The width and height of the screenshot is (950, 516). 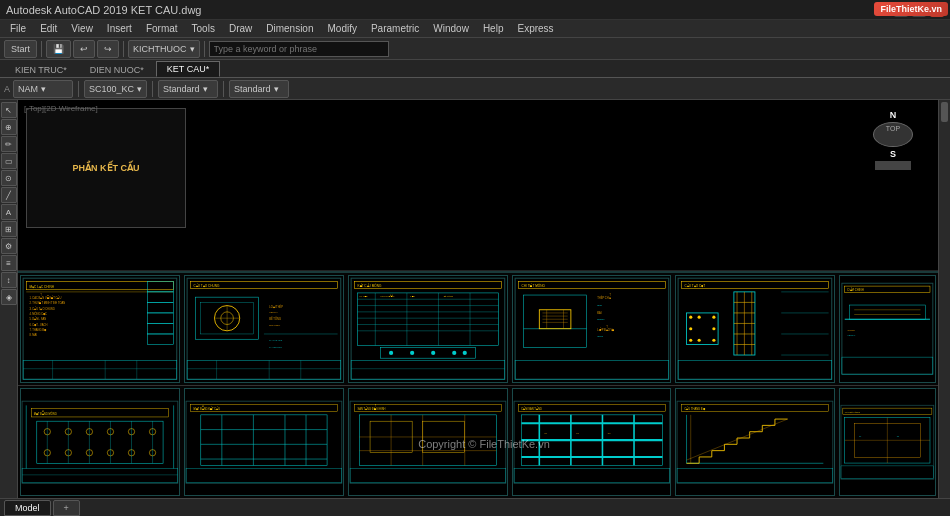 What do you see at coordinates (259, 89) in the screenshot?
I see `standard-dropdown2: Standard ▾` at bounding box center [259, 89].